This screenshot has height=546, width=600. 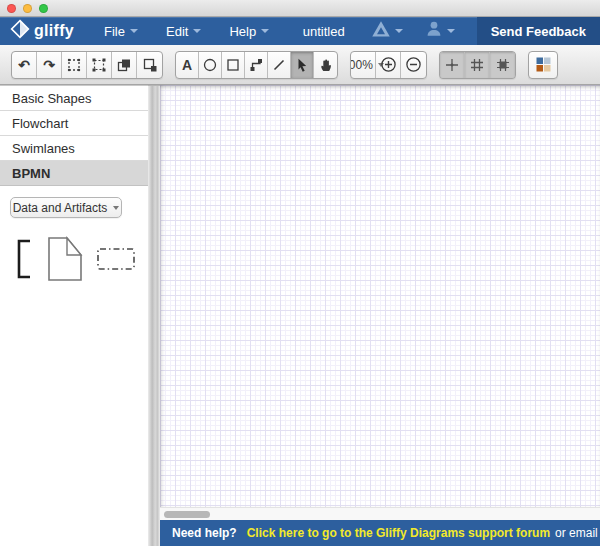 What do you see at coordinates (74, 65) in the screenshot?
I see `marquee-select-icon` at bounding box center [74, 65].